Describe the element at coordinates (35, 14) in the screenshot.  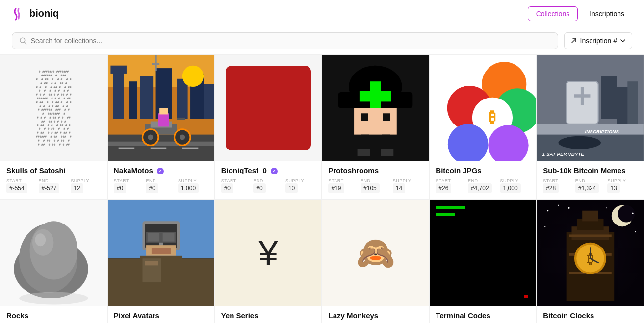
I see `logo: bioniq` at that location.